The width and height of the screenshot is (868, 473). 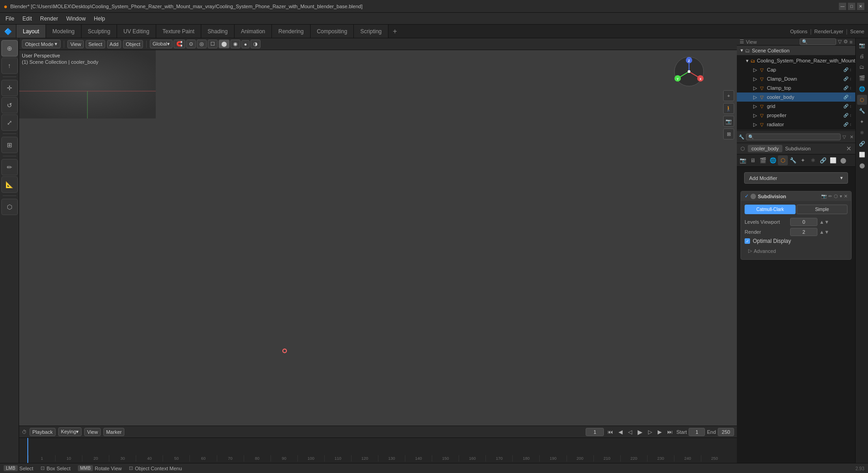 I want to click on move-tool: ↑, so click(x=10, y=66).